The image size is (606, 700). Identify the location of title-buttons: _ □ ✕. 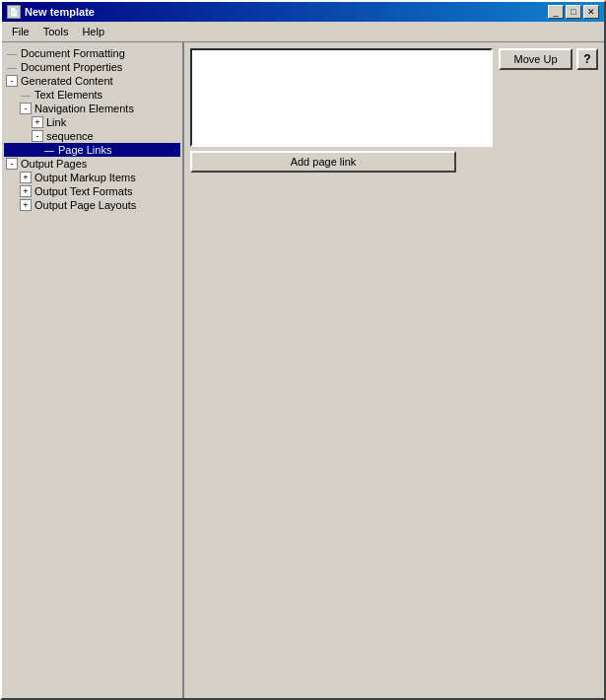
(573, 12).